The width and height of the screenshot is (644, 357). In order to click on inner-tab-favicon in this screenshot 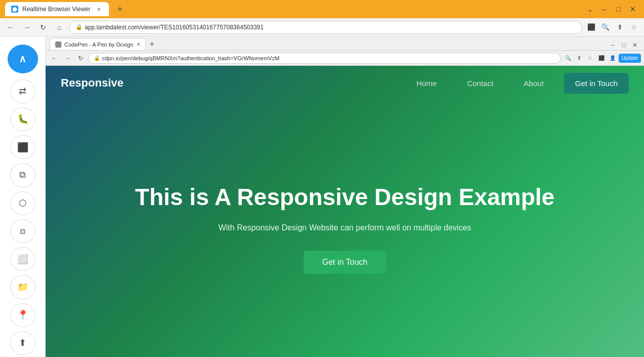, I will do `click(58, 45)`.